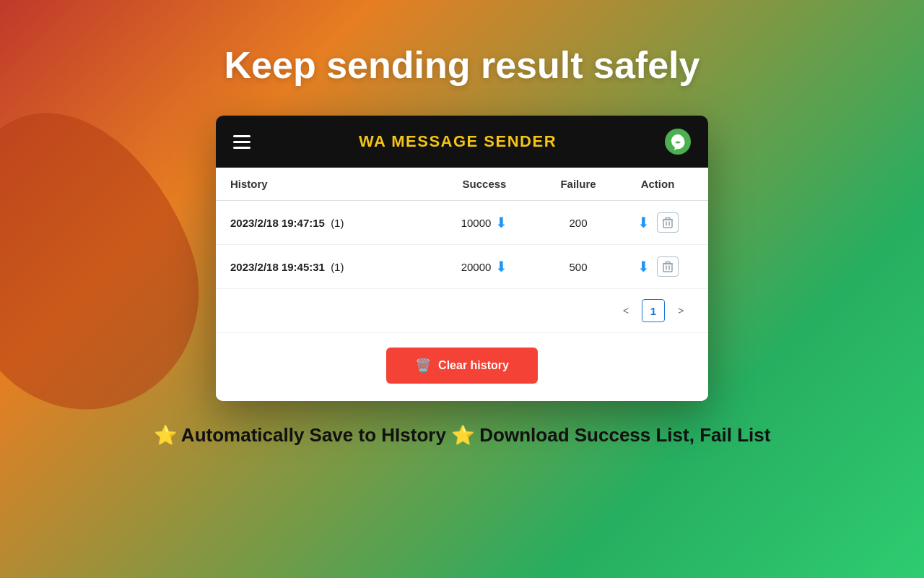  What do you see at coordinates (462, 184) in the screenshot?
I see `table-header-row: History Success Failure Action` at bounding box center [462, 184].